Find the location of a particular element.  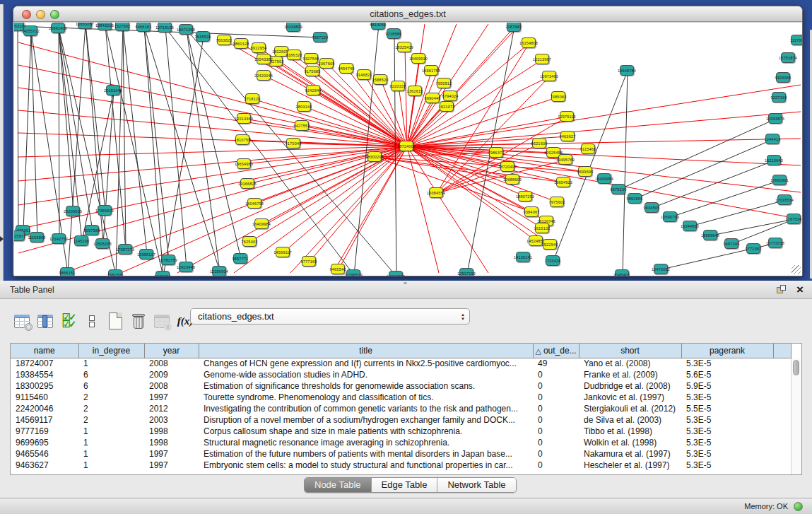

network-node: 1621072 is located at coordinates (447, 106).